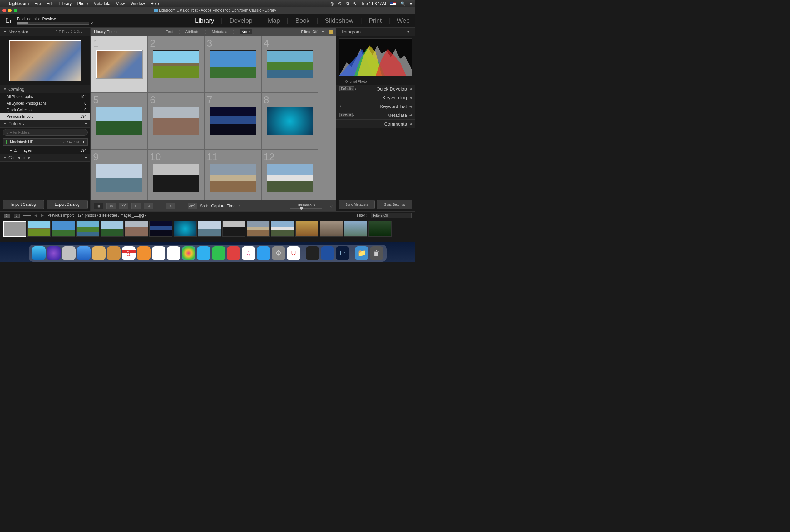 This screenshot has height=532, width=790. Describe the element at coordinates (290, 121) in the screenshot. I see `grid-cell: 8` at that location.